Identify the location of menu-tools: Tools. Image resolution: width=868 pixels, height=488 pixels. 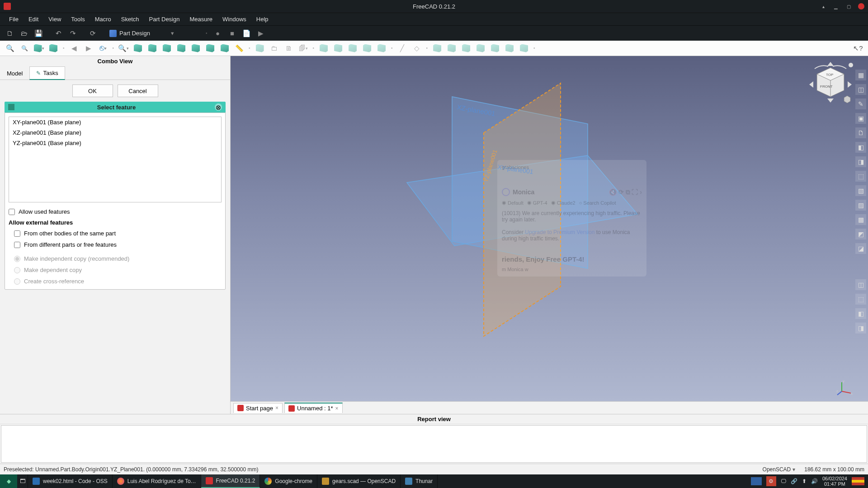
(78, 19).